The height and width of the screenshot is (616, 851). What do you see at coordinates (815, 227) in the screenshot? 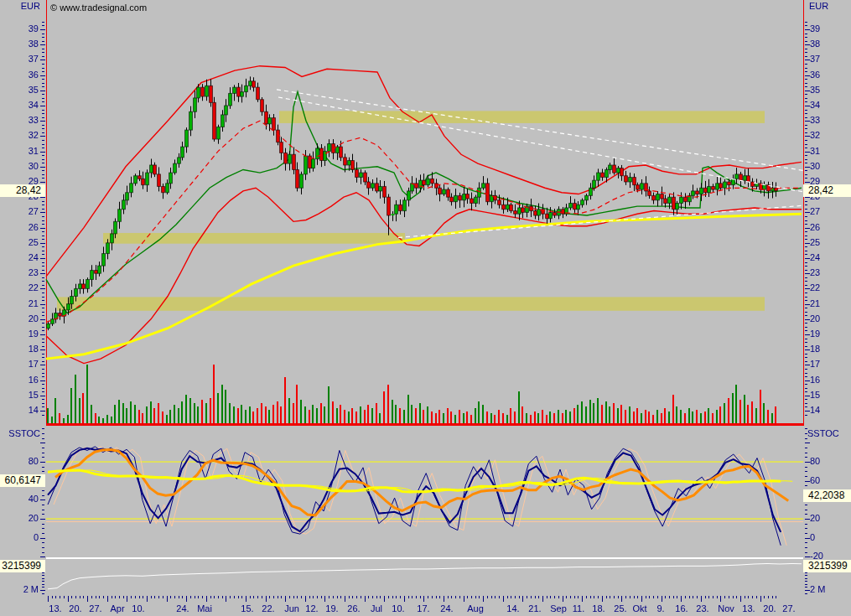
I see `price-axis-tick-right: 26` at bounding box center [815, 227].